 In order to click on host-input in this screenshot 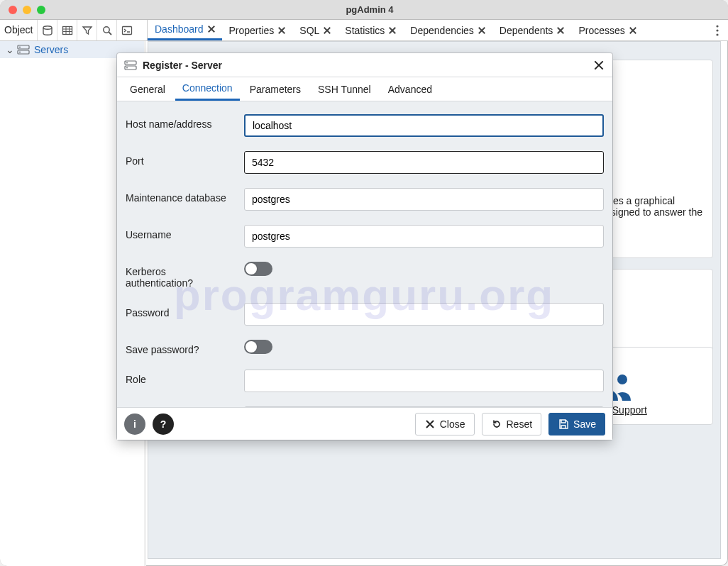, I will do `click(424, 126)`.